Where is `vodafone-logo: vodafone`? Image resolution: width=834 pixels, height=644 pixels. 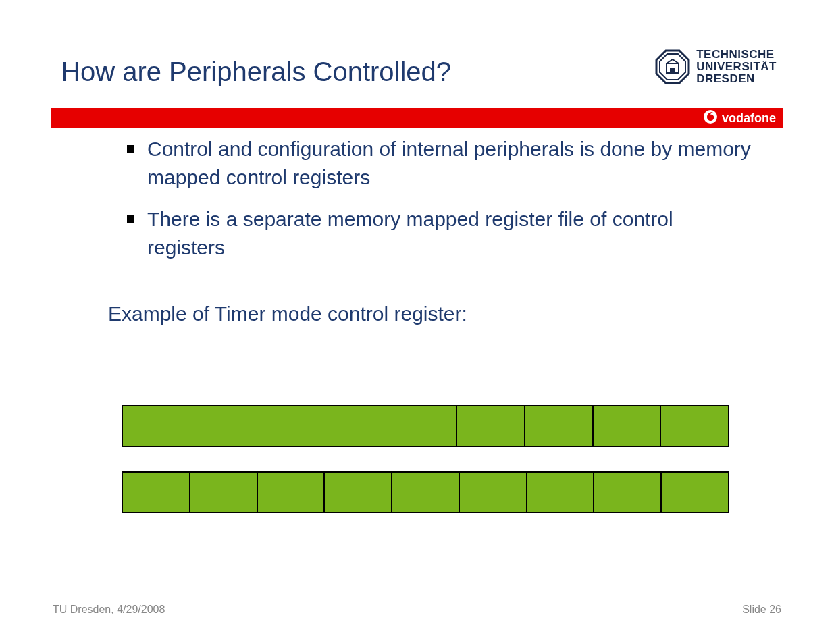 vodafone-logo: vodafone is located at coordinates (739, 119).